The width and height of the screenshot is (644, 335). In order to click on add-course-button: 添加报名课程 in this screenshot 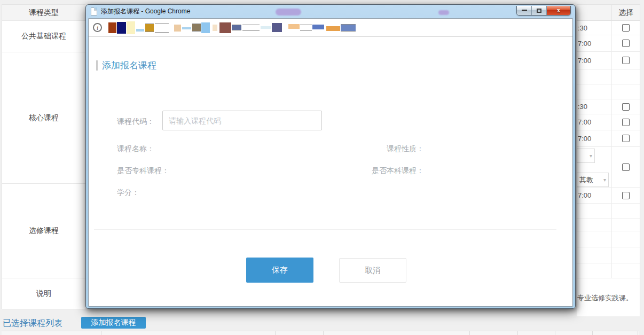, I will do `click(113, 323)`.